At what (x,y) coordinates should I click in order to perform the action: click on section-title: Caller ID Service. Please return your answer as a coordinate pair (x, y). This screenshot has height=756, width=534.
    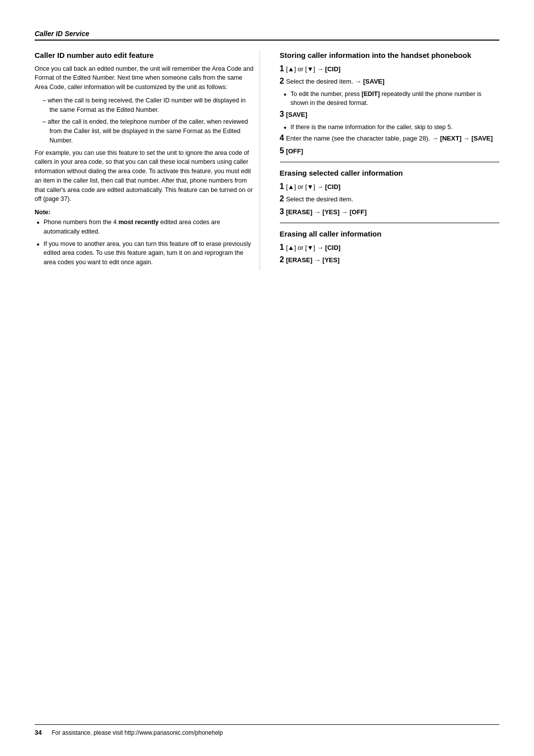
    Looking at the image, I should click on (267, 34).